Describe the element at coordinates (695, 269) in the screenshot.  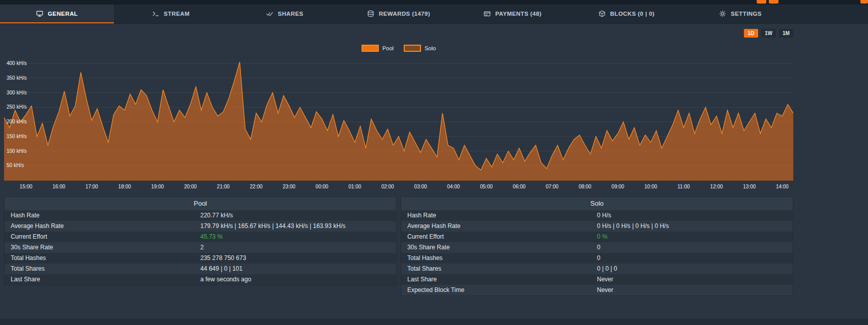
I see `stat-value: 0 | 0 | 0` at that location.